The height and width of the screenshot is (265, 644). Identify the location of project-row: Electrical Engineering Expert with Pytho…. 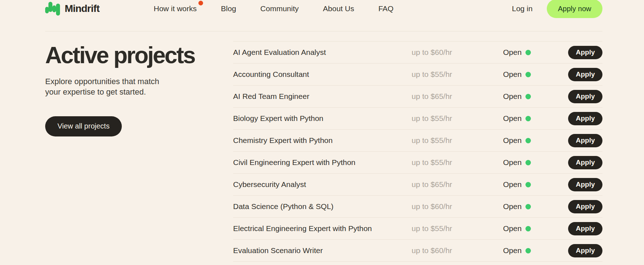
(418, 228).